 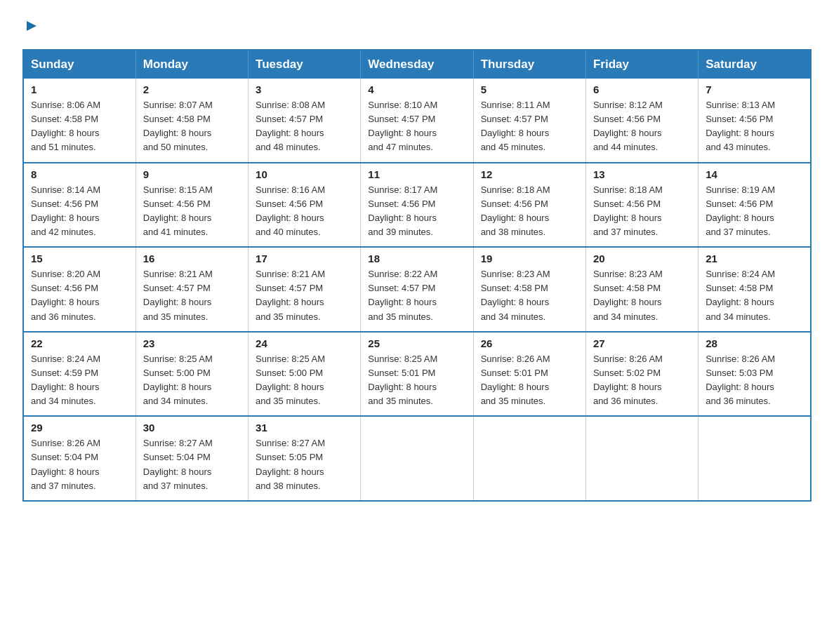 What do you see at coordinates (305, 459) in the screenshot?
I see `table-row: 31Sunrise: 8:27 AMSunset: 5:05 PMDayligh…` at bounding box center [305, 459].